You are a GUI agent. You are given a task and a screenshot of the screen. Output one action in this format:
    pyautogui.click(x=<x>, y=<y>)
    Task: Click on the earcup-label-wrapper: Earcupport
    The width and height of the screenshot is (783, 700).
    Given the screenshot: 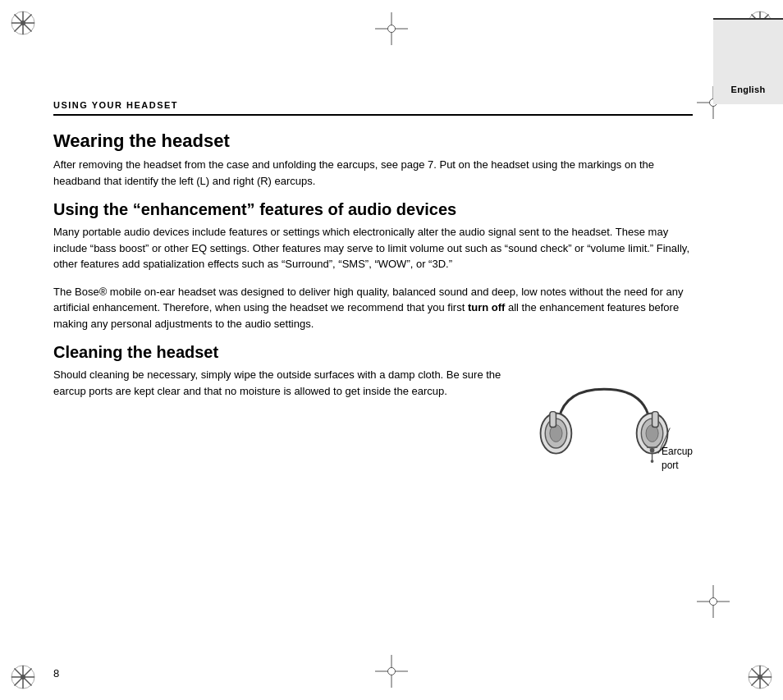 What is the action you would take?
    pyautogui.click(x=677, y=459)
    